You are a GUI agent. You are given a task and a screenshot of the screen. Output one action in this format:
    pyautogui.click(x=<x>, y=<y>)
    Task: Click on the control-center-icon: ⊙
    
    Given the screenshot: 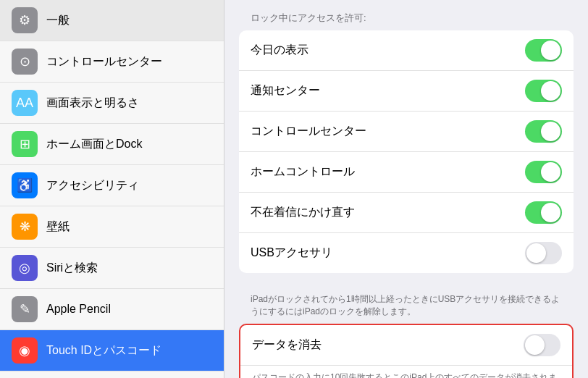 What is the action you would take?
    pyautogui.click(x=25, y=62)
    